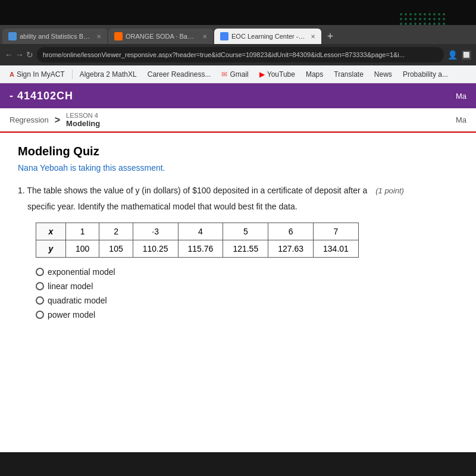 This screenshot has width=476, height=476. I want to click on bookmark-myact: A Sign In MyACT, so click(37, 74).